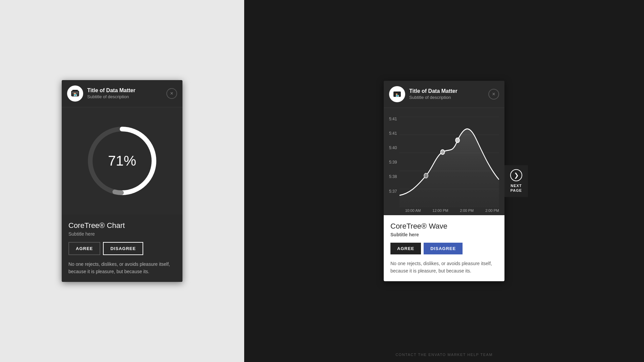 The image size is (644, 362). Describe the element at coordinates (444, 355) in the screenshot. I see `footer-text: CONTACT THE ENVATO MARKET HELP TEAM` at that location.